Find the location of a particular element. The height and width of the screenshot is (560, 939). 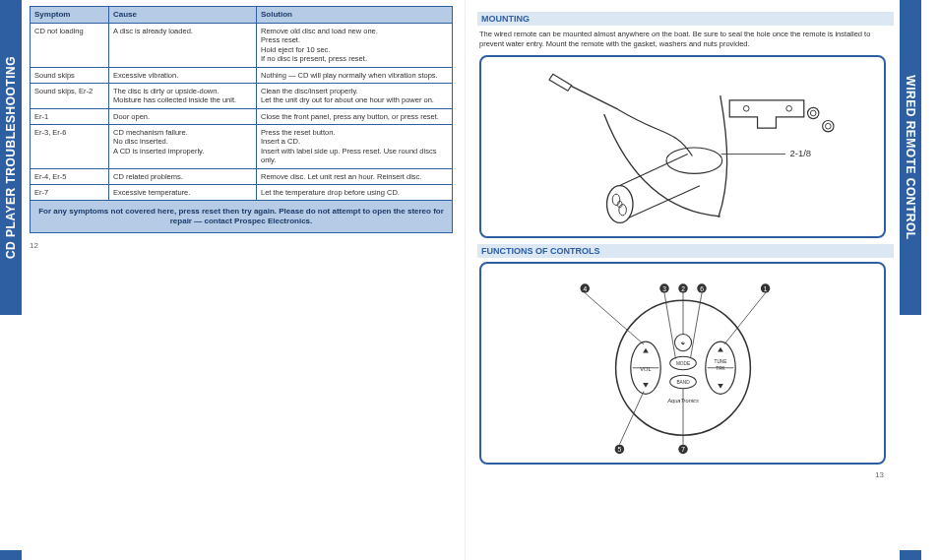

left-page-number: 12 is located at coordinates (241, 246).